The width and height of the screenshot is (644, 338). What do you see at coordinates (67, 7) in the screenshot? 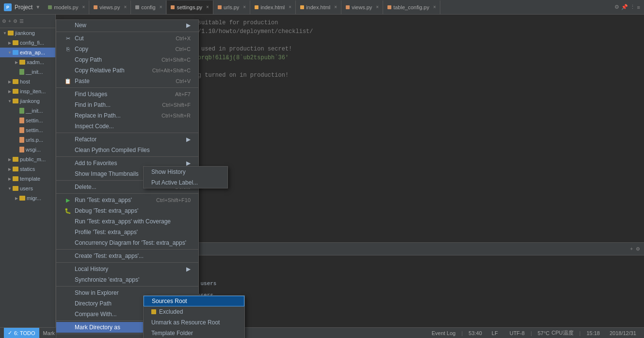
I see `tab-models-py: models.py ×` at bounding box center [67, 7].